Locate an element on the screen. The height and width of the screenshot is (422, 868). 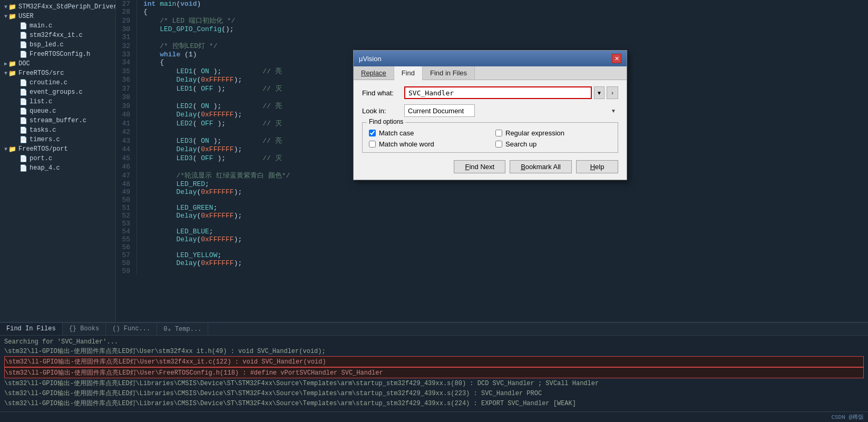
sidebar-item: 📄croutine.c is located at coordinates (58, 83).